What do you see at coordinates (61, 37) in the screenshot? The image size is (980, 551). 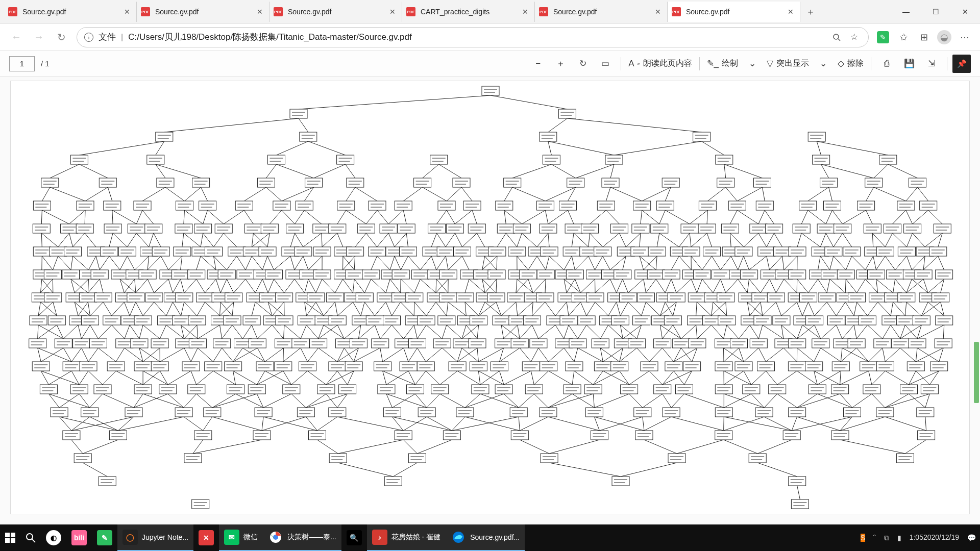 I see `refresh-button: ↻` at bounding box center [61, 37].